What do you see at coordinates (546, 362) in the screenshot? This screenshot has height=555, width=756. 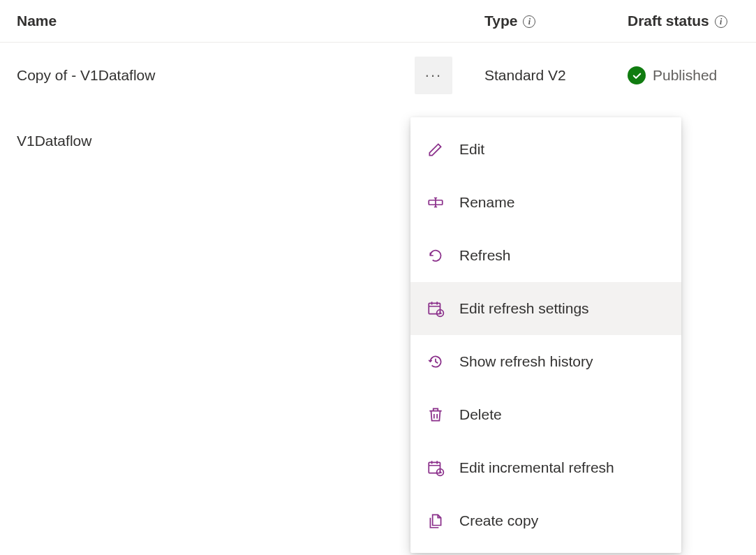 I see `menu-item-show-refresh-history: Show refresh history` at bounding box center [546, 362].